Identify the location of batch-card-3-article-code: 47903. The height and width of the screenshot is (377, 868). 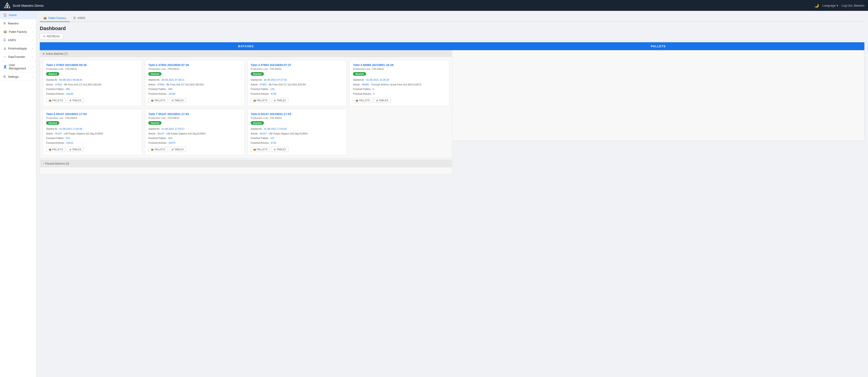
(264, 85).